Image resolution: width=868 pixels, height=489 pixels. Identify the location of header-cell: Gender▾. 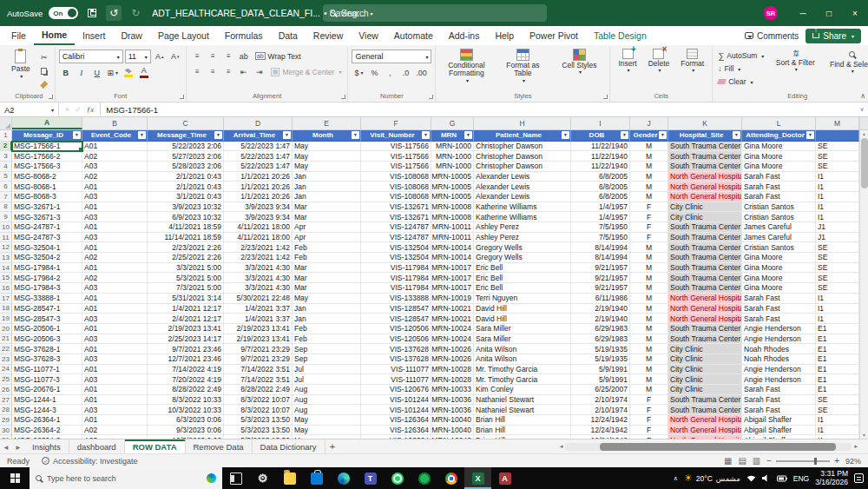
(649, 135).